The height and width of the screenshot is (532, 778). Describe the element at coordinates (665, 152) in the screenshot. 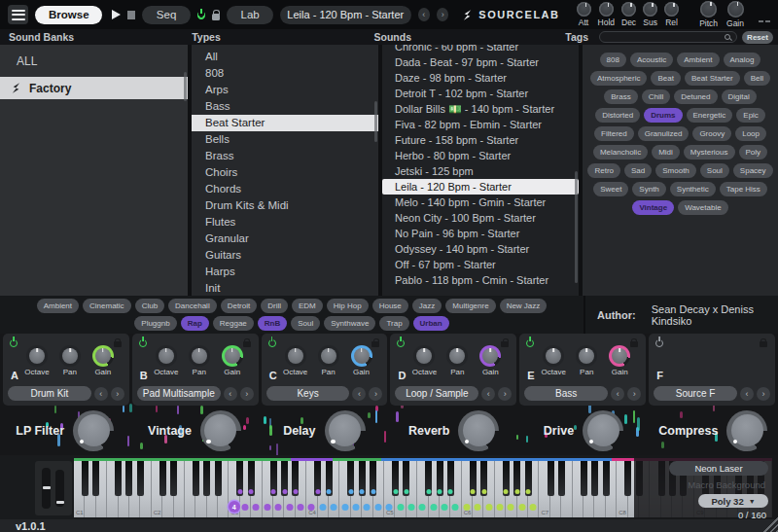

I see `tag-chip: Midi` at that location.